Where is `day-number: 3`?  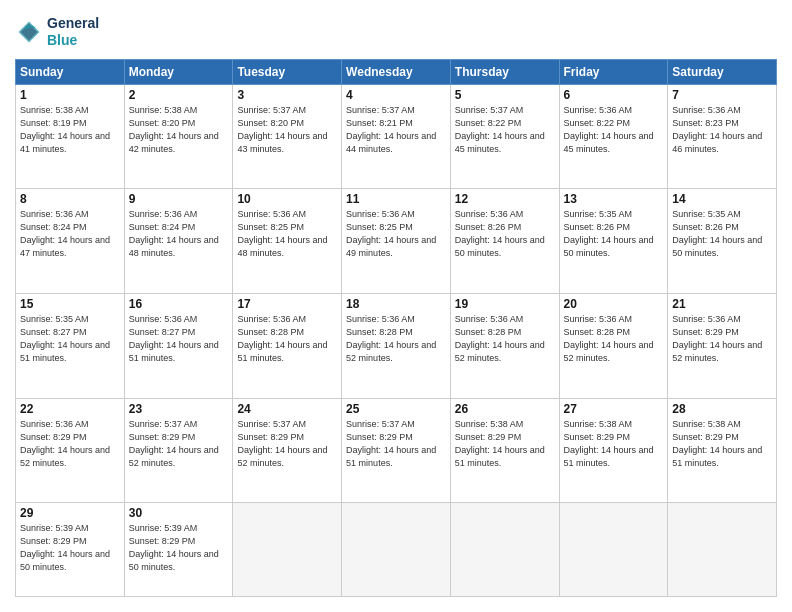
day-number: 3 is located at coordinates (287, 95).